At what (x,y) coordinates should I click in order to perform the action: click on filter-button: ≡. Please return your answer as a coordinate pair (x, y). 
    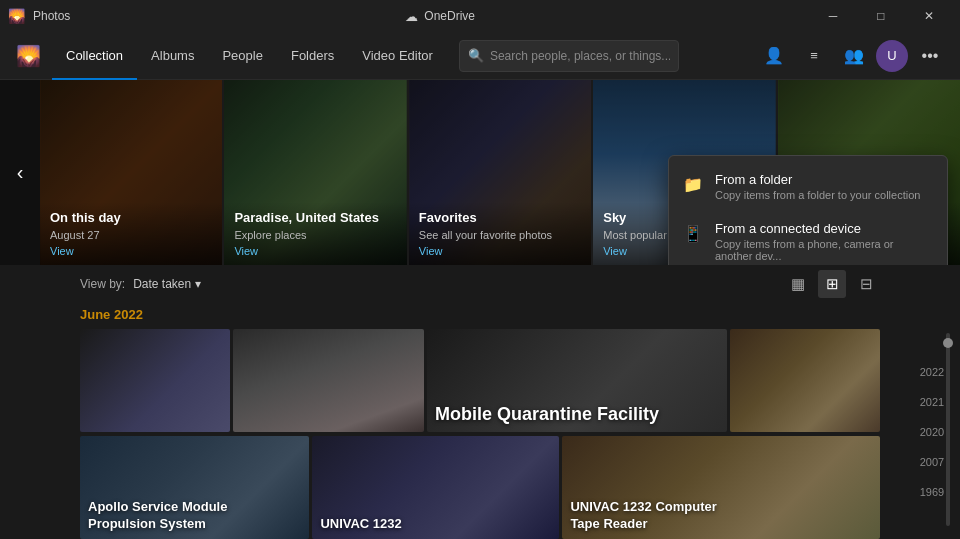
    Looking at the image, I should click on (814, 56).